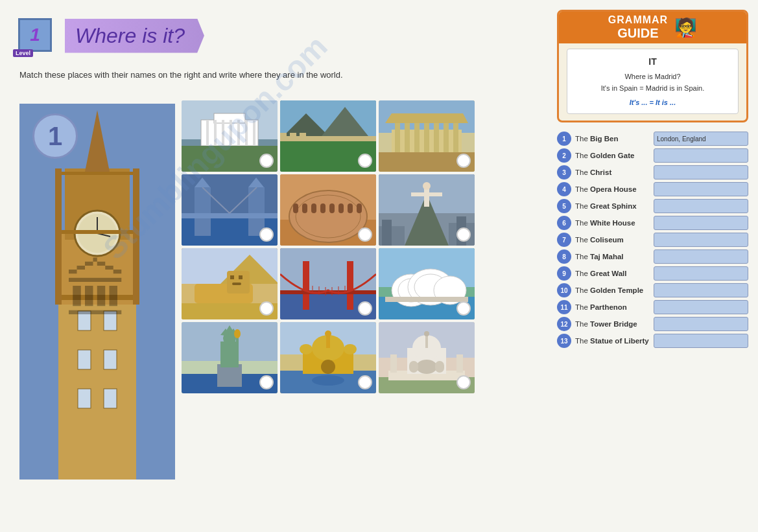 This screenshot has height=532, width=758. Describe the element at coordinates (564, 206) in the screenshot. I see `answer-number-5: 5` at that location.